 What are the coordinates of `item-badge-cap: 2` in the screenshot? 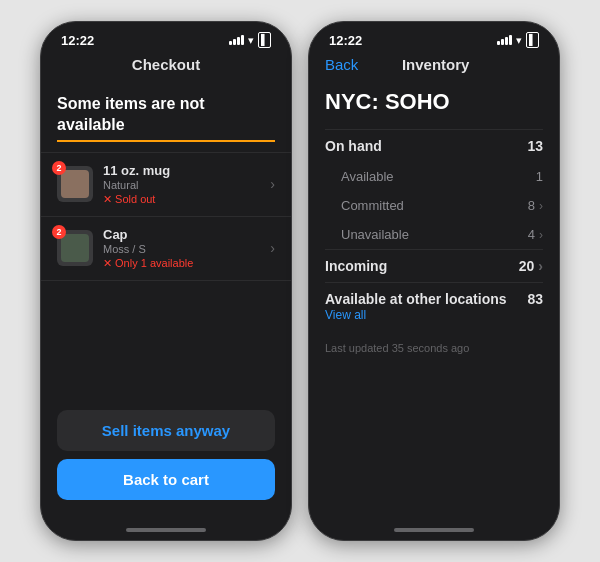 It's located at (59, 232).